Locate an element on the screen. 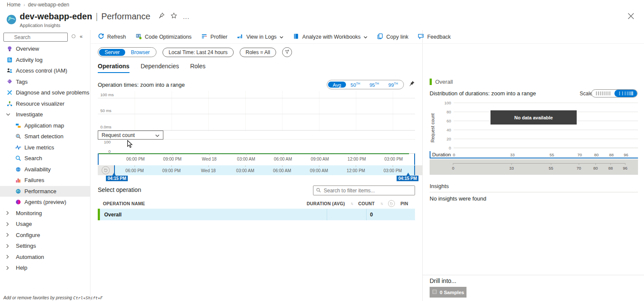 Image resolution: width=644 pixels, height=301 pixels. tab-operations: Operations is located at coordinates (114, 68).